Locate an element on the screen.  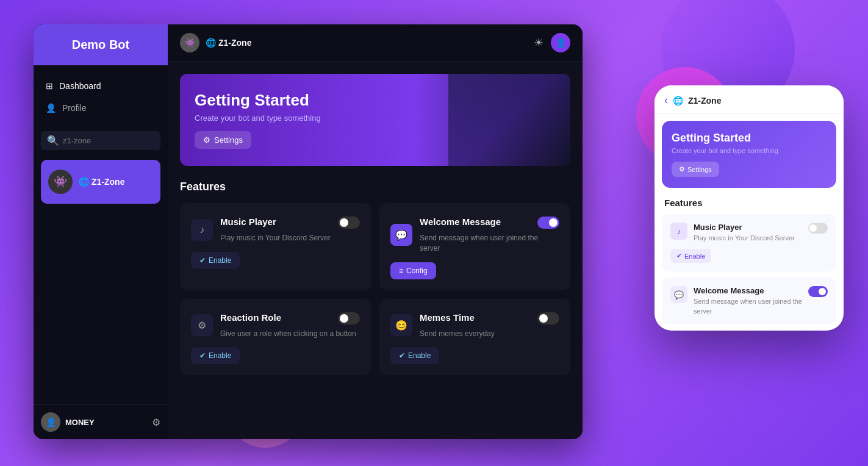
sidebar-item-label-profile: Profile is located at coordinates (74, 108).